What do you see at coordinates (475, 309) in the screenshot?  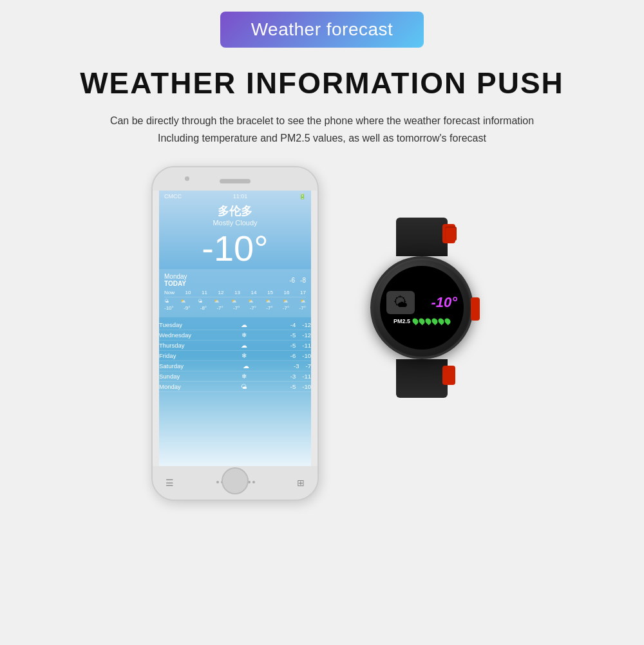 I see `watch-crown` at bounding box center [475, 309].